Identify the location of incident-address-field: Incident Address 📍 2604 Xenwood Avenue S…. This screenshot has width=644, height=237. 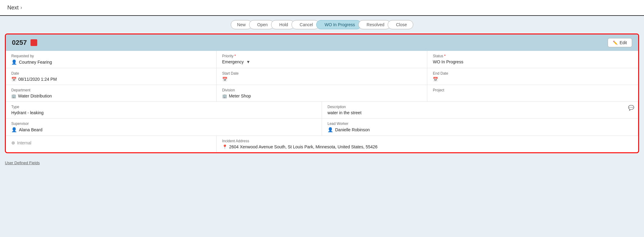
(427, 144).